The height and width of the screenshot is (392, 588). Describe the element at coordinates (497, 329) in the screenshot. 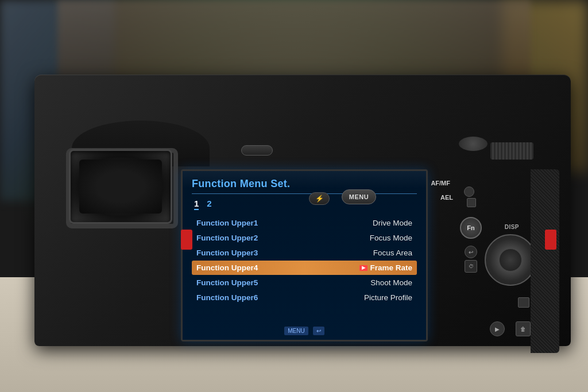

I see `play-button: ▶` at that location.